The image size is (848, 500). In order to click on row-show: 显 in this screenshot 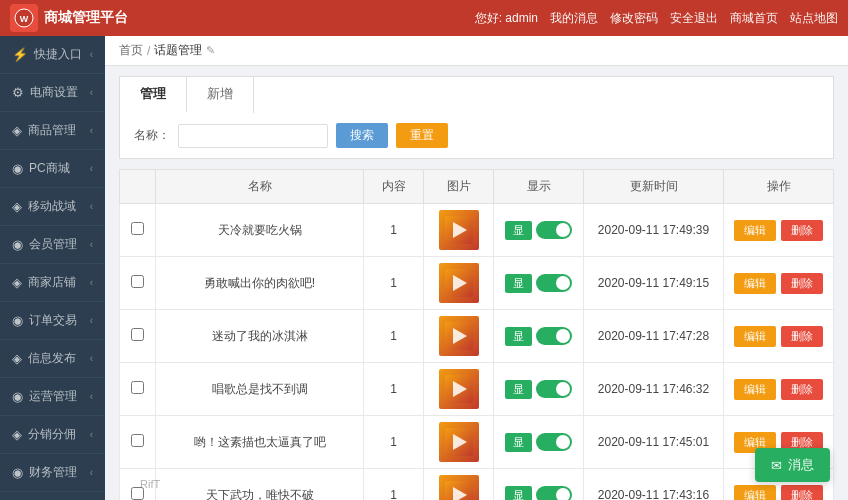, I will do `click(539, 390)`.